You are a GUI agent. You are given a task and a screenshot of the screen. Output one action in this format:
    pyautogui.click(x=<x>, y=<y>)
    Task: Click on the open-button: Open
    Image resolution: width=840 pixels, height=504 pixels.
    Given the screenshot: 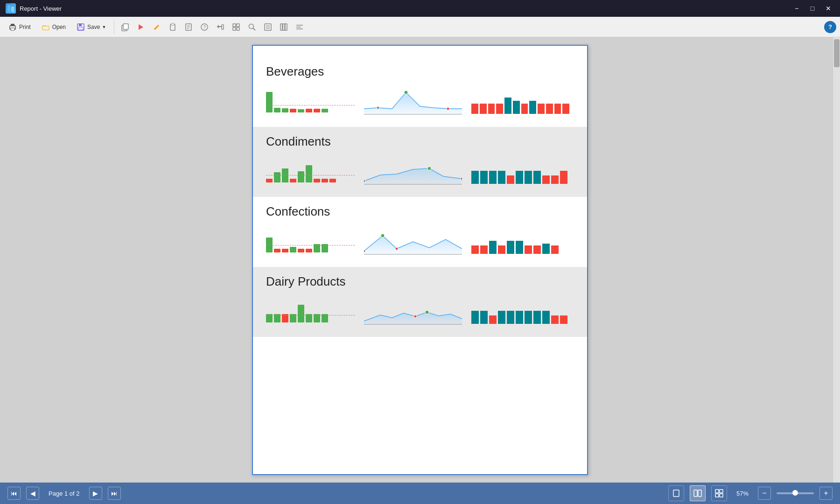 What is the action you would take?
    pyautogui.click(x=53, y=27)
    